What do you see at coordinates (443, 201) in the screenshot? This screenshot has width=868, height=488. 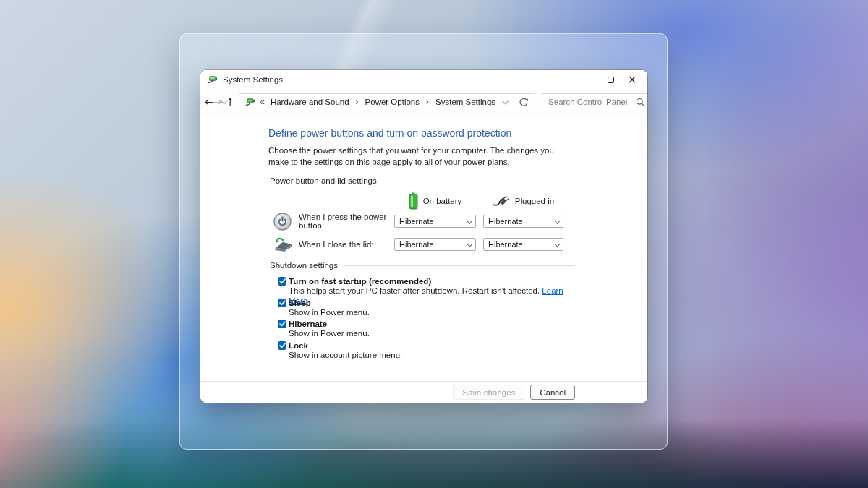 I see `on-battery-label: On battery` at bounding box center [443, 201].